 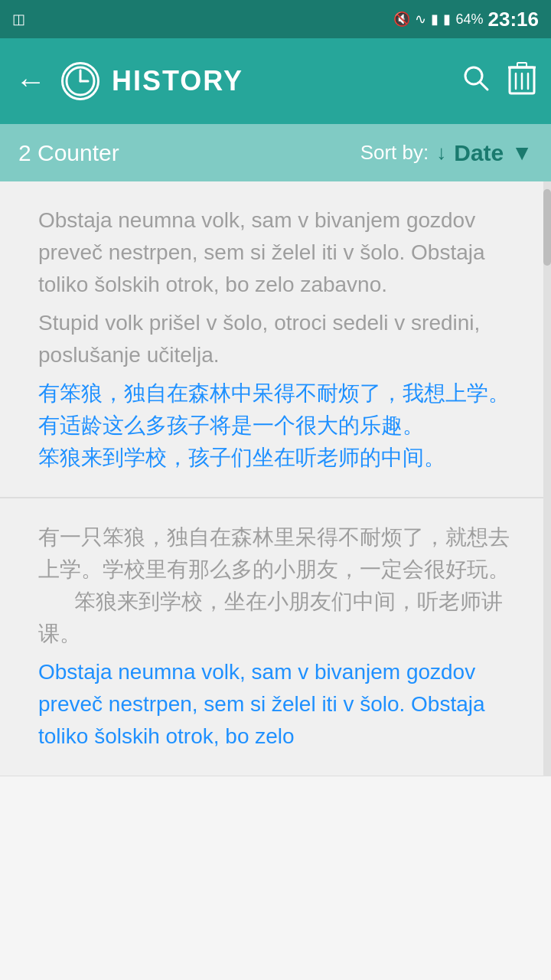 I want to click on status-bar-right: 🔇 ∿ ▮ ▮ 64% 23:16, so click(x=466, y=20).